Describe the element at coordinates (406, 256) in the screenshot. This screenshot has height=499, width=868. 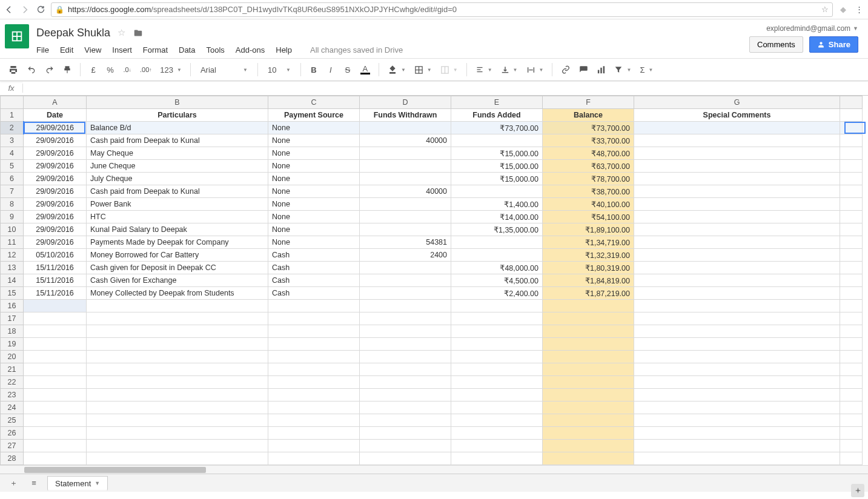
I see `cell: 2400` at that location.